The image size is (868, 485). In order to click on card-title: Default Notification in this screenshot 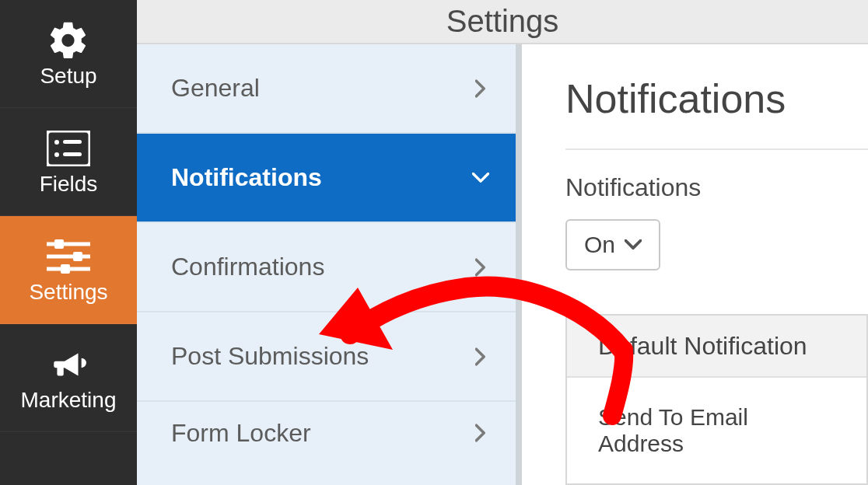, I will do `click(717, 347)`.